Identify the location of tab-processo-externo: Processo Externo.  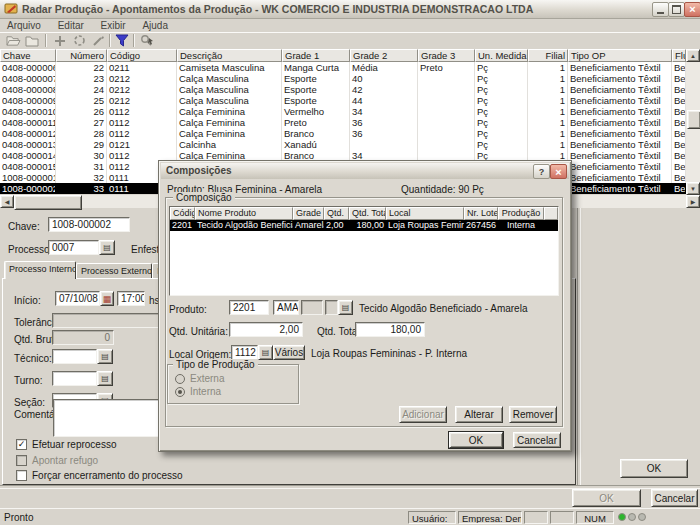
(114, 271).